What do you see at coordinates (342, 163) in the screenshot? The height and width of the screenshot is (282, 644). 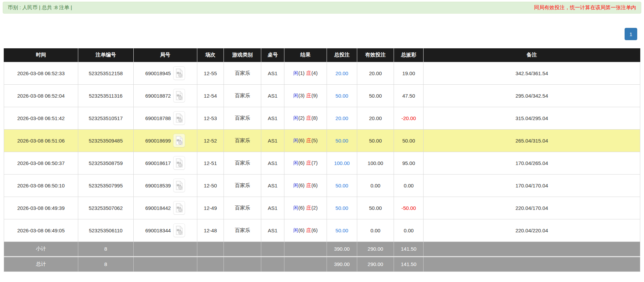 I see `cell-total-bet: 100.00` at bounding box center [342, 163].